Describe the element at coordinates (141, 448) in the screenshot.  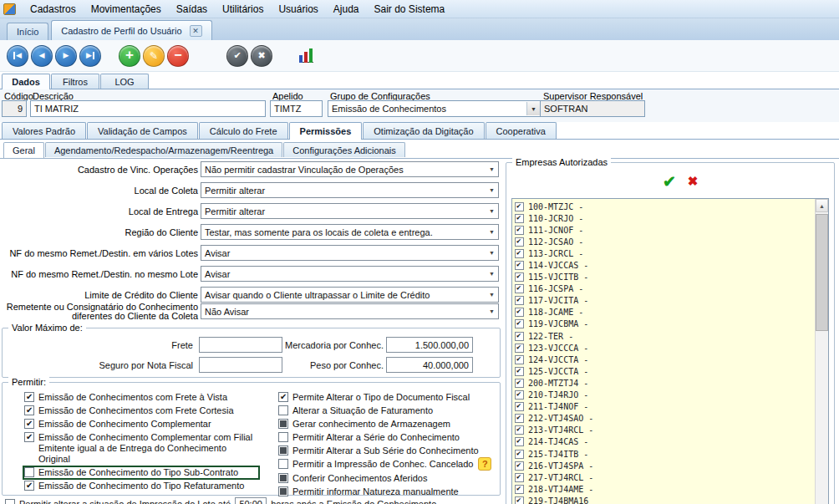
I see `permission-checkbox: Emissão de Conhecimento Complementar com…` at that location.